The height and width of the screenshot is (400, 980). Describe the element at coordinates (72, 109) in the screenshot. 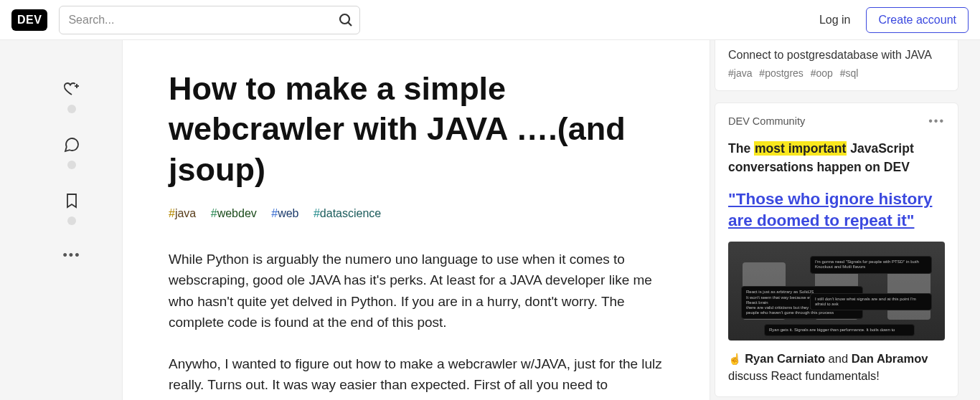

I see `like-count-dot` at that location.